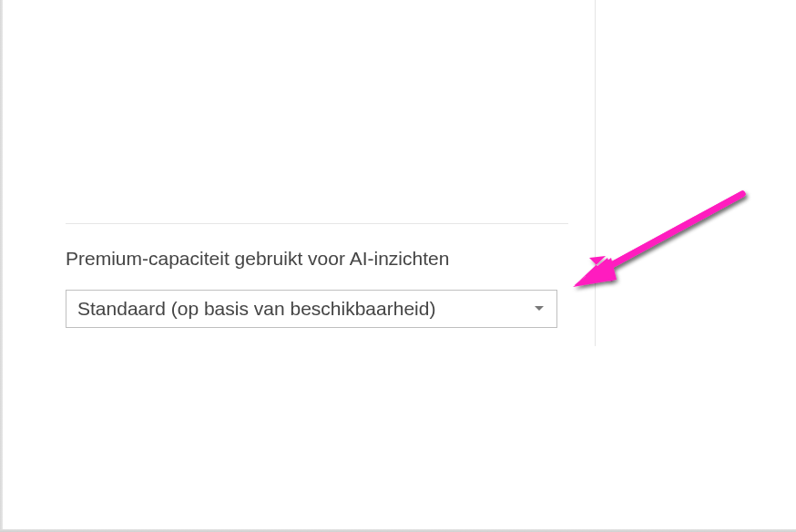  I want to click on section-divider, so click(317, 224).